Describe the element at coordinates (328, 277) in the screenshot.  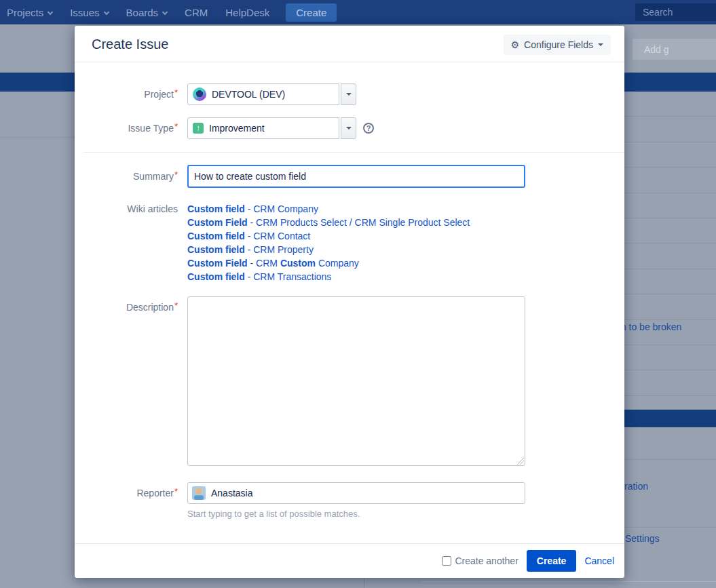
I see `wiki-article-link: Custom field - CRM Transactions` at that location.